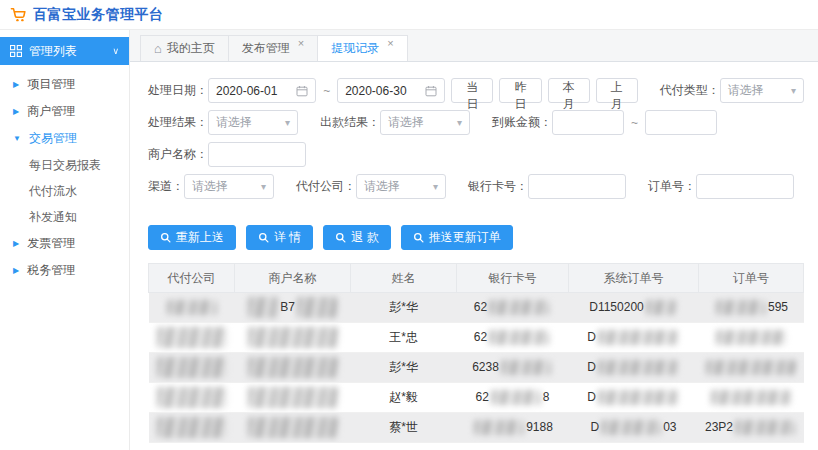 The image size is (818, 450). Describe the element at coordinates (64, 217) in the screenshot. I see `sidebar-subitem-reissue-notice: 补发通知` at that location.